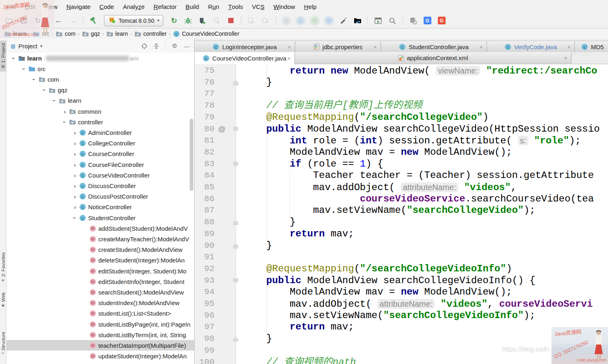  Describe the element at coordinates (165, 6) in the screenshot. I see `menu-item-refactor: Refactor` at that location.